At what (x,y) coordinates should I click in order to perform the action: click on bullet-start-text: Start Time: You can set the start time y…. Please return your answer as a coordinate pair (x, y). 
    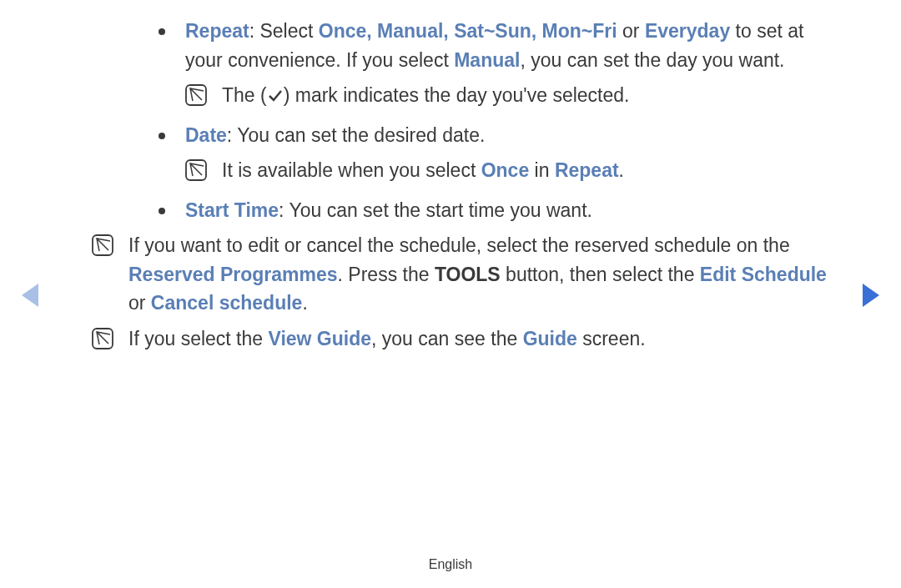
    Looking at the image, I should click on (510, 210).